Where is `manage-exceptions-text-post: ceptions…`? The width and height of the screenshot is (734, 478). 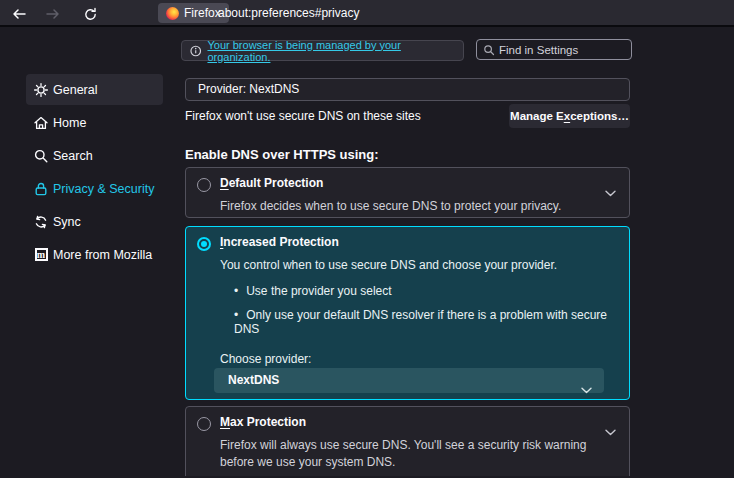
manage-exceptions-text-post: ceptions… is located at coordinates (600, 116).